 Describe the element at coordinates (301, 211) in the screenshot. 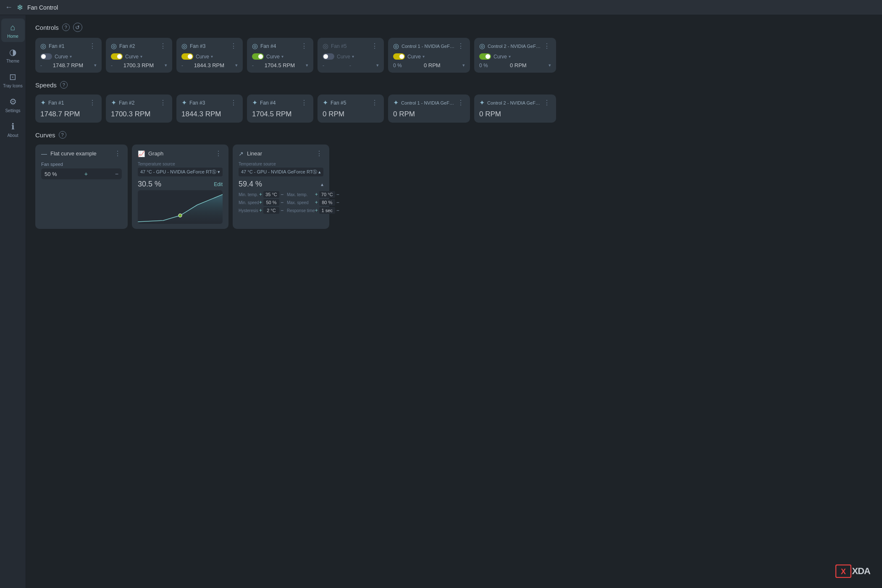

I see `response-time-label: Response time` at that location.